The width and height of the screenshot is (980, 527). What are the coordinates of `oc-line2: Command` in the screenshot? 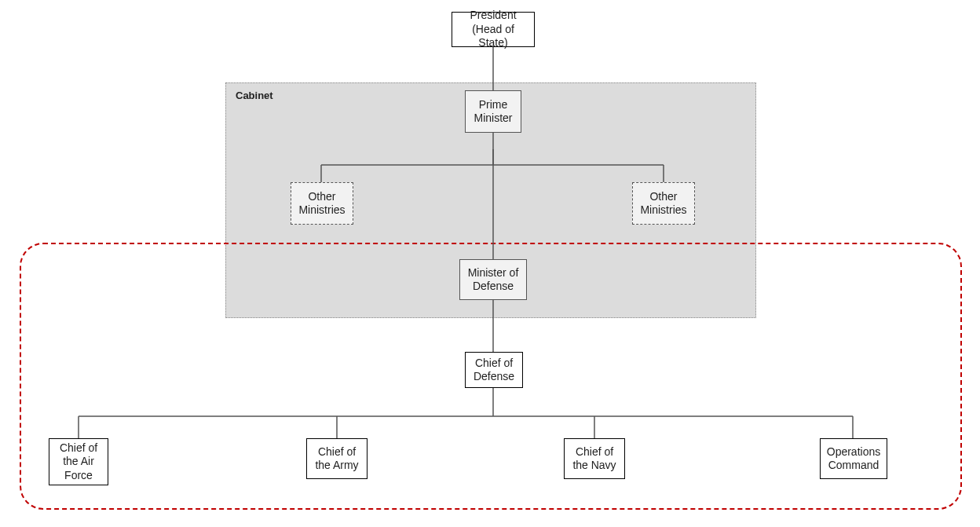 It's located at (854, 466).